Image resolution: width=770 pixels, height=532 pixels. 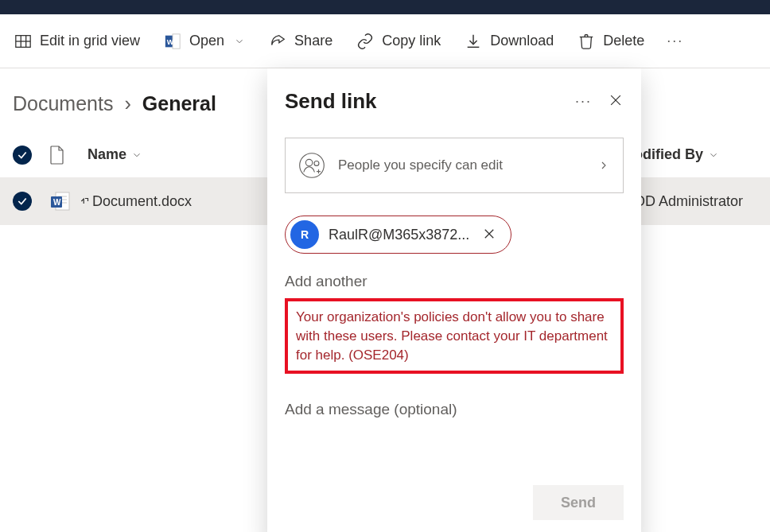 I want to click on share-icon, so click(x=278, y=41).